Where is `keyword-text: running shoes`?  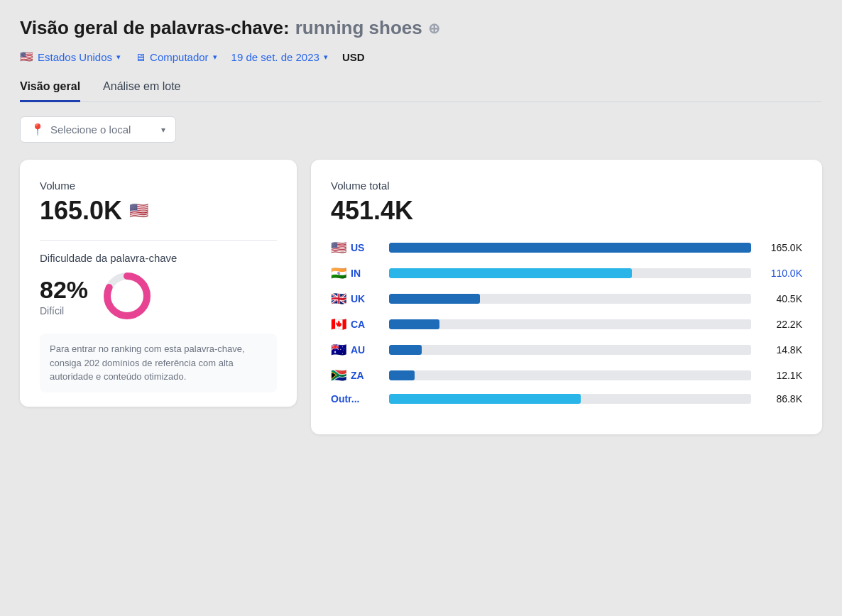 keyword-text: running shoes is located at coordinates (359, 28).